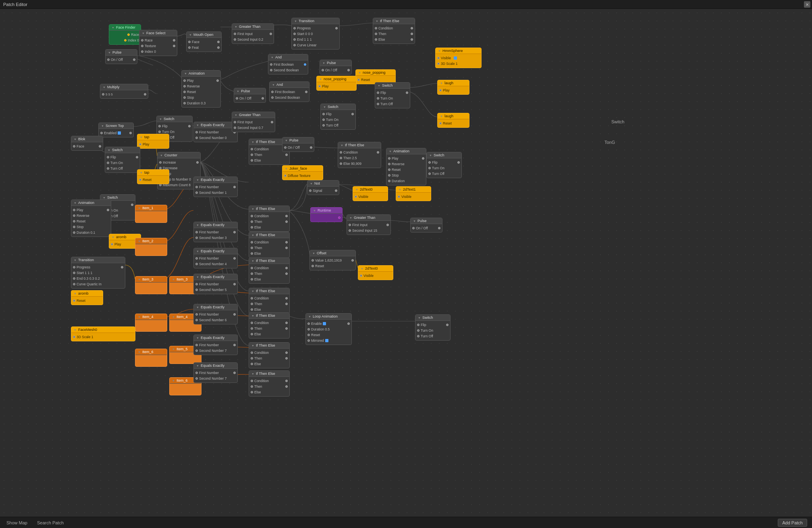  Describe the element at coordinates (125, 27) in the screenshot. I see `node-title-face-finder: Face Finder` at that location.